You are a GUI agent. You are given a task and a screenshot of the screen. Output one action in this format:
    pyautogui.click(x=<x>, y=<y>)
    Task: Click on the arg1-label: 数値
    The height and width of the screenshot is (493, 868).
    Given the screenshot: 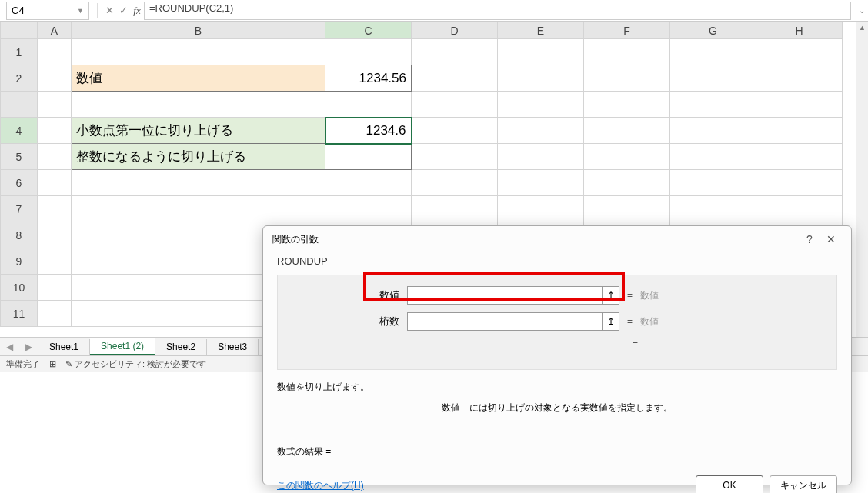 What is the action you would take?
    pyautogui.click(x=349, y=295)
    